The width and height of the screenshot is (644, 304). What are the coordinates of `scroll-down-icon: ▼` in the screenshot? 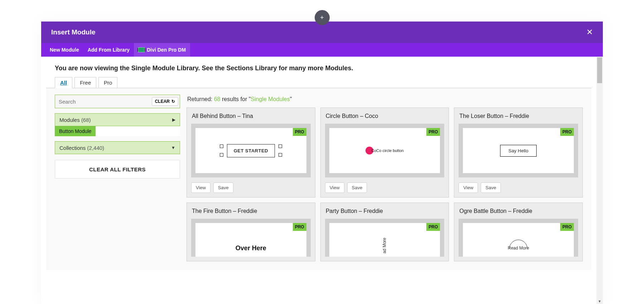 It's located at (600, 301).